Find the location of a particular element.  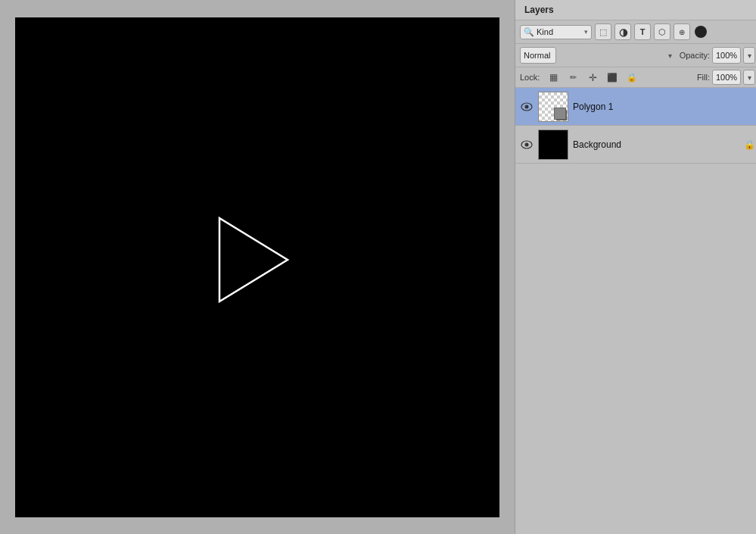

filter-type-icon: T is located at coordinates (643, 32).